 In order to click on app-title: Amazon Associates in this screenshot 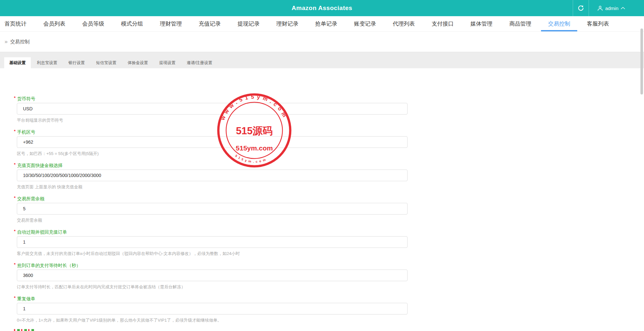, I will do `click(322, 8)`.